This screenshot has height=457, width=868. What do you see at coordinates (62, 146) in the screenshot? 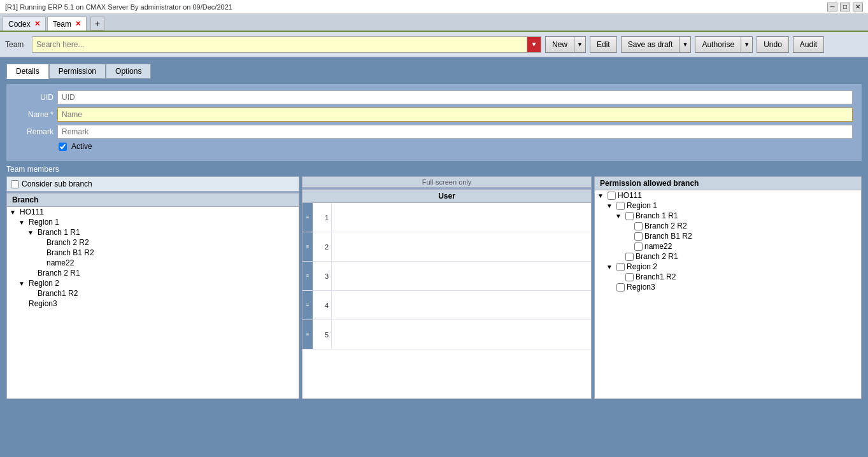
I see `active-checkbox` at bounding box center [62, 146].